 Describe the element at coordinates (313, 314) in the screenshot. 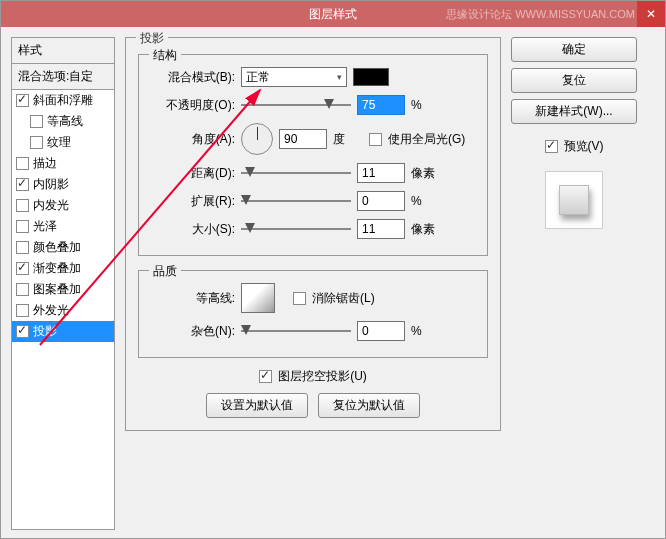

I see `quality-group: 品质 等高线: 消除锯齿(L) 杂色(N): 0 %` at that location.